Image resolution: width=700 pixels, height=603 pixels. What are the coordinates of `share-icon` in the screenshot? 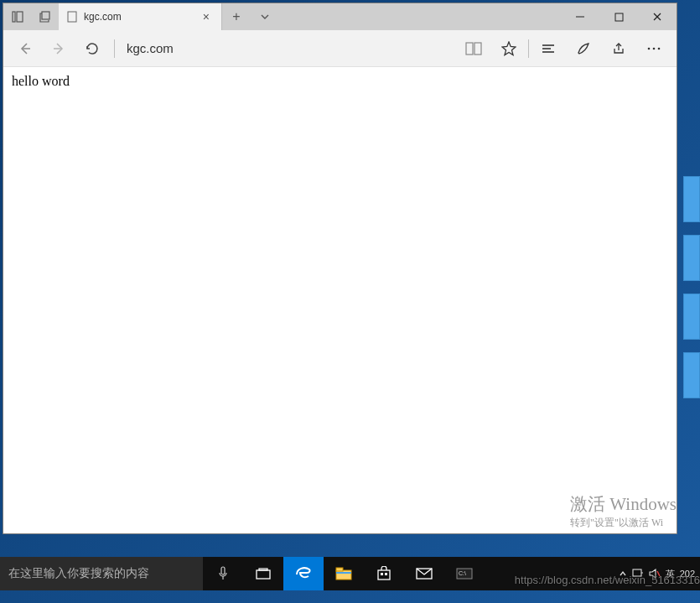 It's located at (619, 49).